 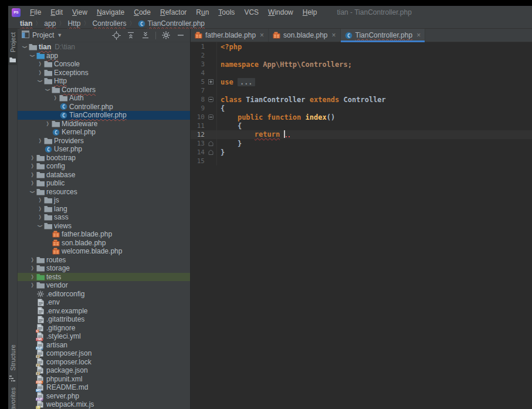 What do you see at coordinates (26, 23) in the screenshot?
I see `breadcrumb-item-tian: tian` at bounding box center [26, 23].